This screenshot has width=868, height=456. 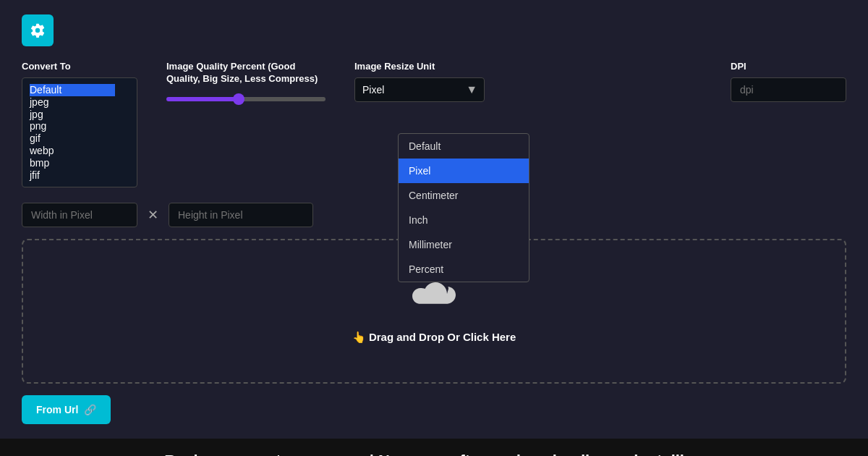 I want to click on convert-to-select-wrapper: Default jpeg jpg png gif webp bmp jfif, so click(x=80, y=133).